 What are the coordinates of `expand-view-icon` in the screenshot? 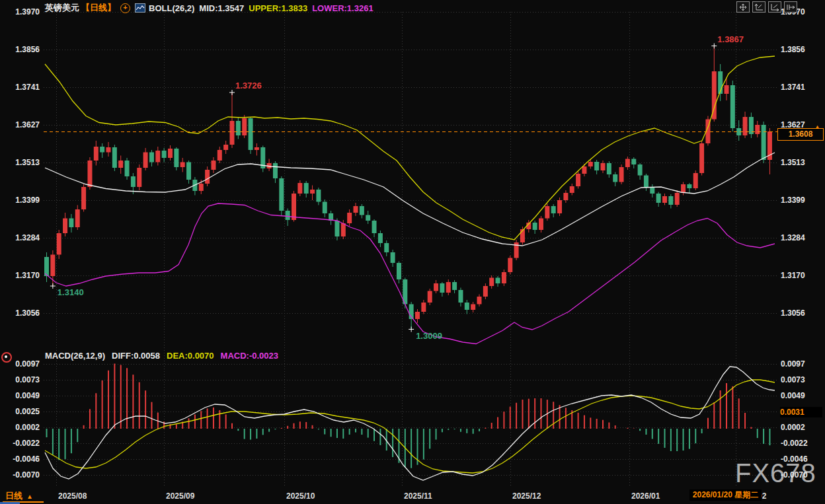 It's located at (791, 7).